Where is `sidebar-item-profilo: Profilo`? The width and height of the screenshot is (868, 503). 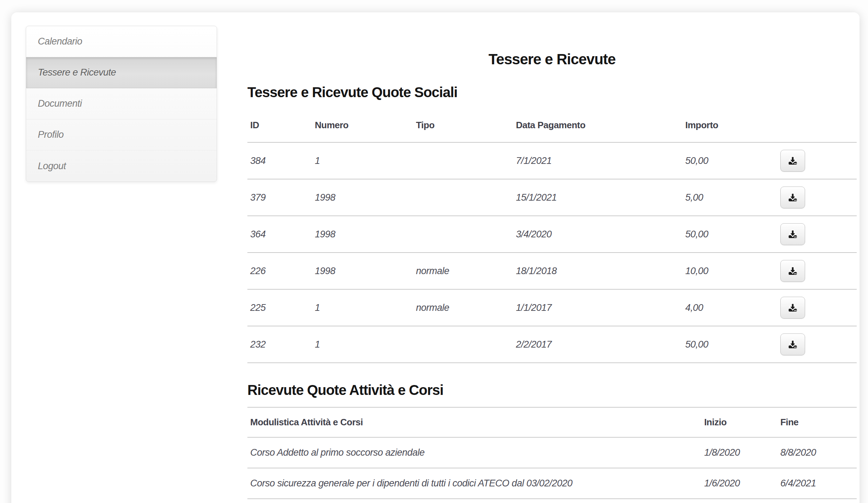
sidebar-item-profilo: Profilo is located at coordinates (122, 135).